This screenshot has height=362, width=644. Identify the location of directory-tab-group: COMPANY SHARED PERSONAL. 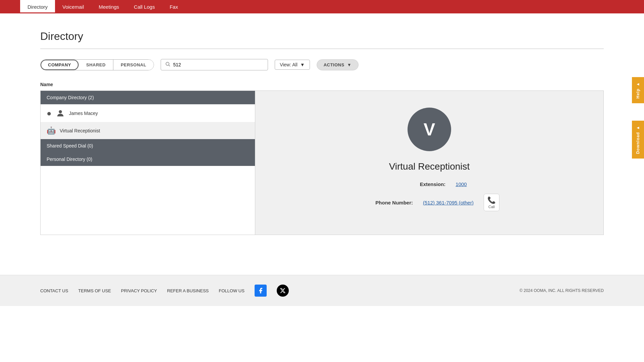
(97, 65).